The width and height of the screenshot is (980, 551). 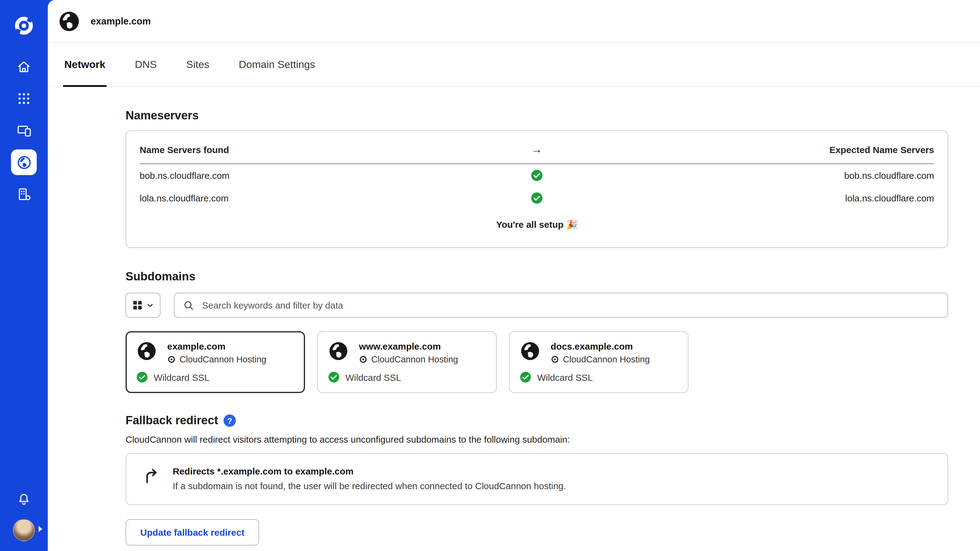 What do you see at coordinates (24, 130) in the screenshot?
I see `sidebar-item-devices` at bounding box center [24, 130].